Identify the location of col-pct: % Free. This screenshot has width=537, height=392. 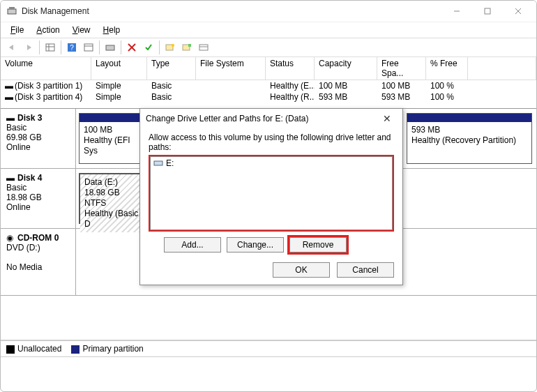
(447, 68).